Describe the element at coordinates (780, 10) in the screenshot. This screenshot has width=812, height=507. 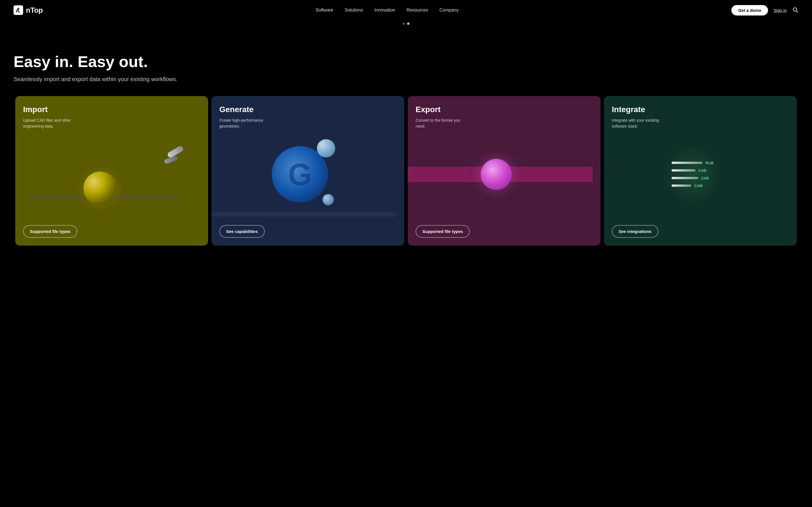
I see `sign-in-button: Sign in` at that location.